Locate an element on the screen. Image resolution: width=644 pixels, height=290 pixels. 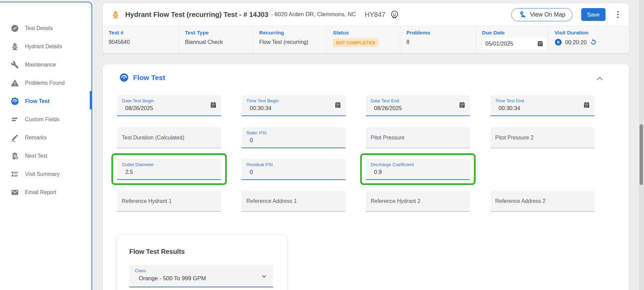
collapse-chevron-up-icon is located at coordinates (600, 79).